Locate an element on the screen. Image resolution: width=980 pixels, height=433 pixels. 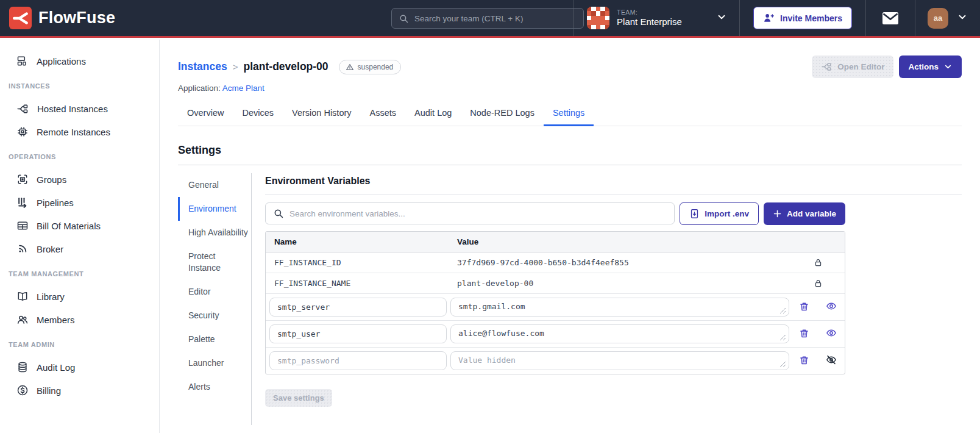
actions-button: Actions is located at coordinates (930, 67).